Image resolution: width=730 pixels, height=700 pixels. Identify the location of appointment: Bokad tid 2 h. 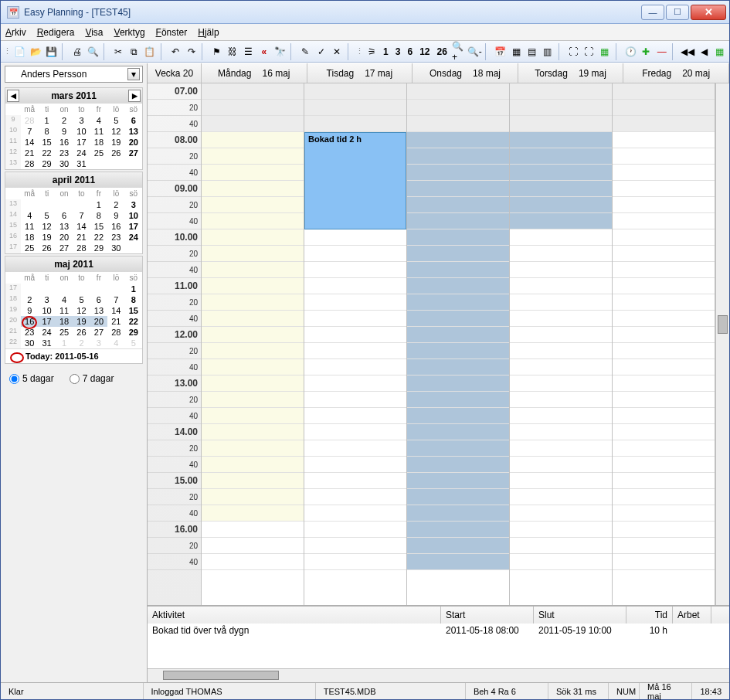
(355, 181).